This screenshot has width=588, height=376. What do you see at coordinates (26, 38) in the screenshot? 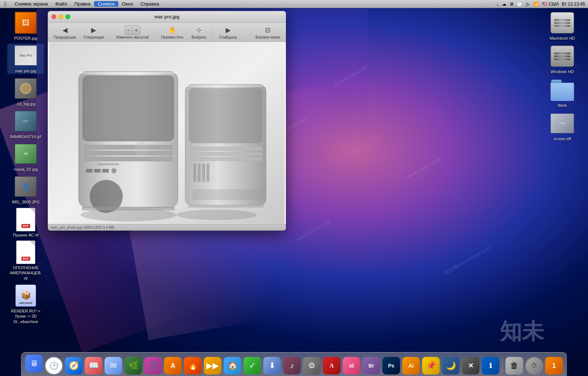
I see `icon-poster-jpg-label: POSTER.jpg` at bounding box center [26, 38].